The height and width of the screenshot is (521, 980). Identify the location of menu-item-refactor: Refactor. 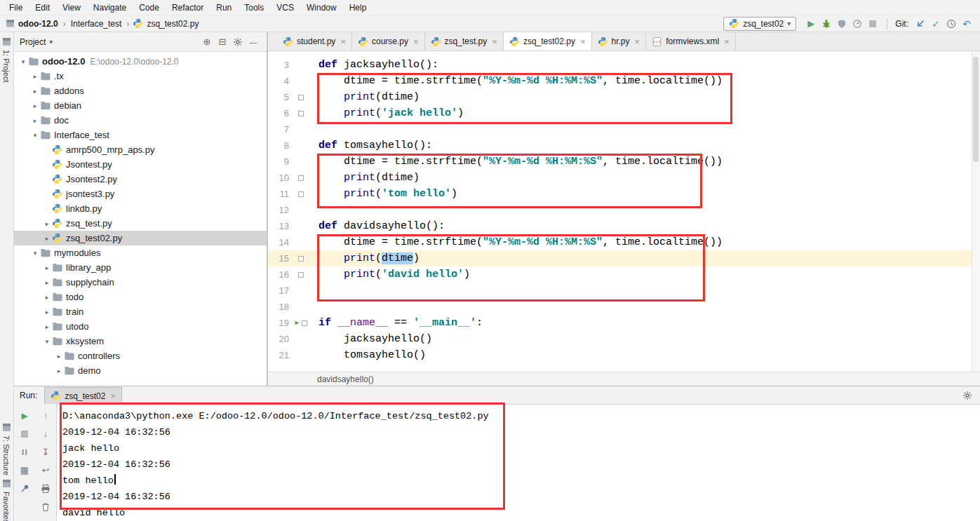
(188, 8).